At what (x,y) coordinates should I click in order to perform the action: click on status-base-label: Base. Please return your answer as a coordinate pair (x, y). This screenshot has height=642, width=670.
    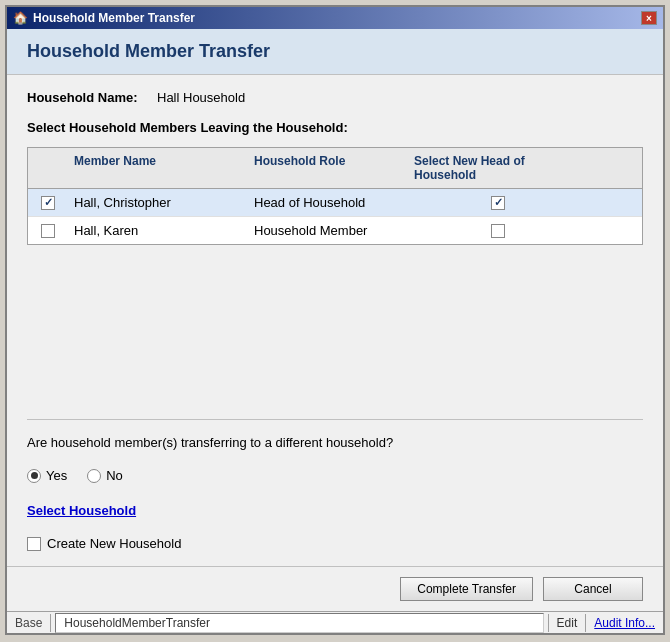
    Looking at the image, I should click on (29, 623).